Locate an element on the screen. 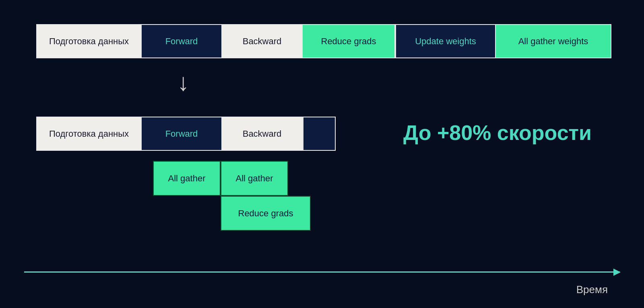  cell-data-prep-2: Подготовка данных is located at coordinates (89, 133).